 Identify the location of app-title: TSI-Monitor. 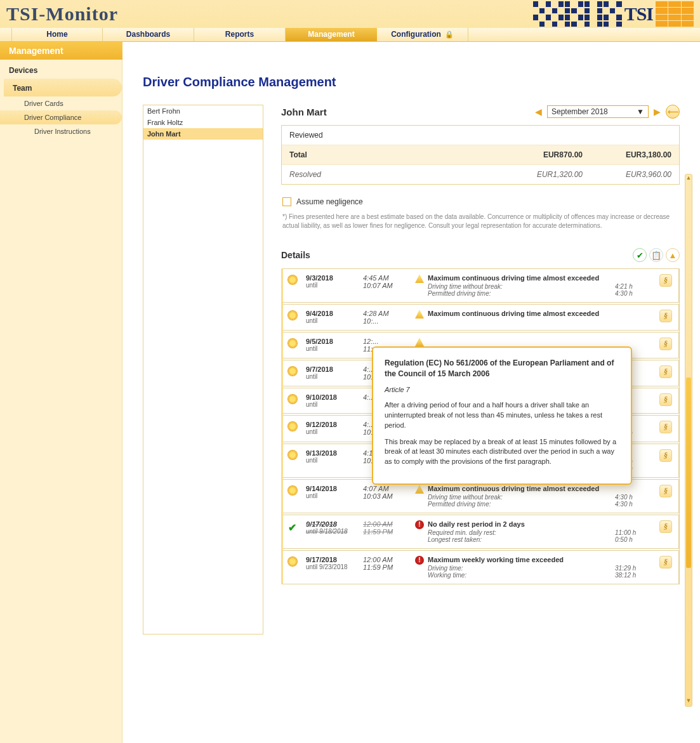
(62, 14).